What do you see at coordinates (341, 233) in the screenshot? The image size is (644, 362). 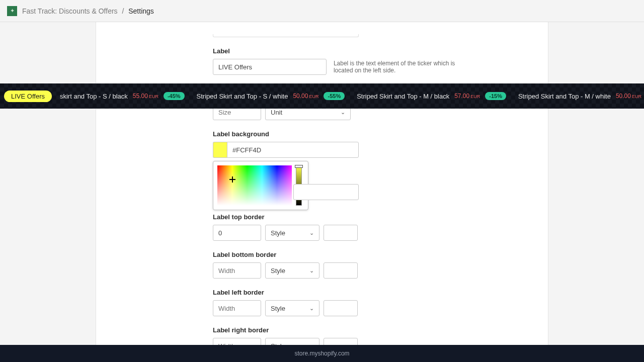 I see `top-border-color-input` at bounding box center [341, 233].